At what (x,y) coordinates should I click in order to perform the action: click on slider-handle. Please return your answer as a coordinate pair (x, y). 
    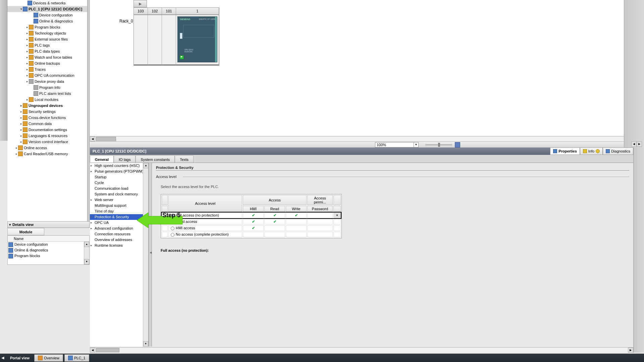
    Looking at the image, I should click on (439, 145).